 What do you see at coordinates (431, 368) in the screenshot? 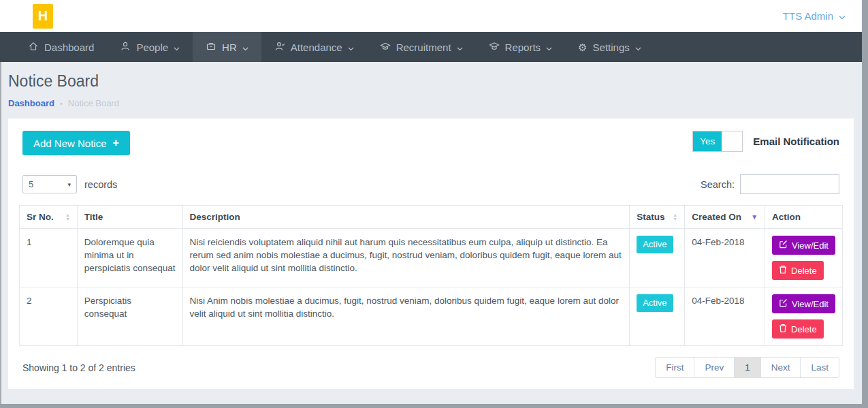
I see `table-footer: Showing 1 to 2 of 2 entries First Prev 1…` at bounding box center [431, 368].